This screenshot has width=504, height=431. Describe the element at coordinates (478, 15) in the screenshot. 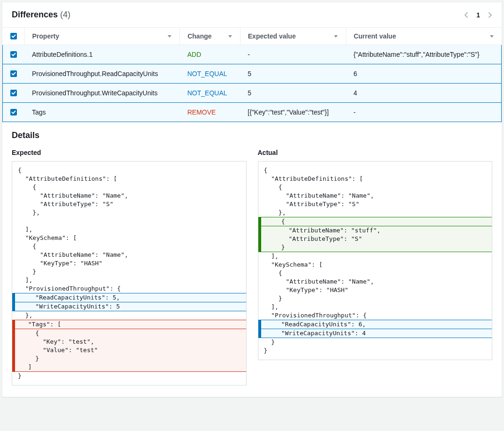

I see `pager: 1` at that location.